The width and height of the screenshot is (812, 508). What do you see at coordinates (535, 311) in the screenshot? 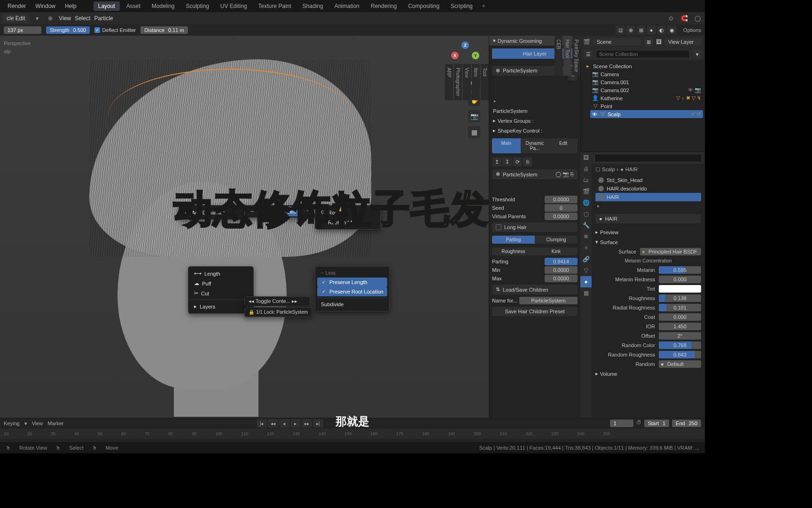
I see `save-preset-button: Save Hair Children Preset` at bounding box center [535, 311].